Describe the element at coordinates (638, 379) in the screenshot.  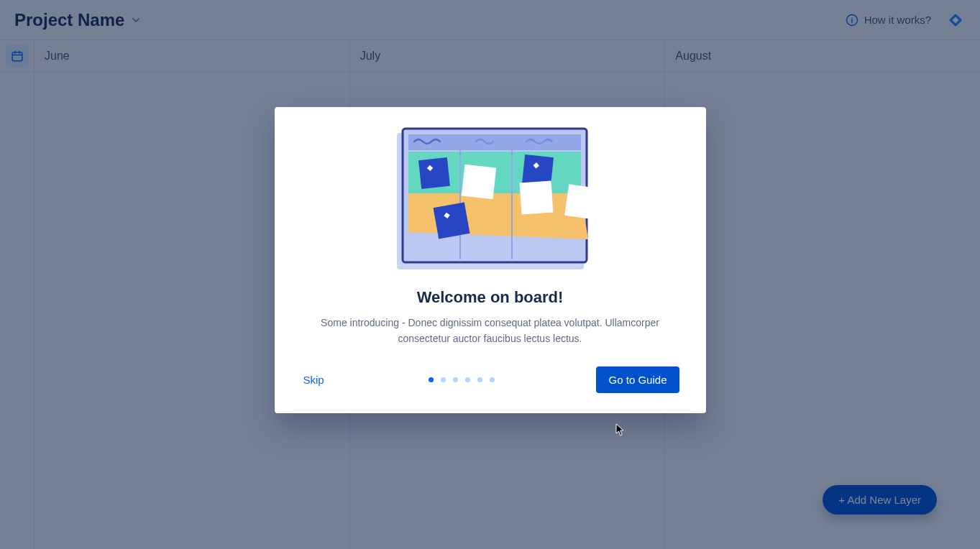
I see `go-to-guide-button: Go to Guide` at that location.